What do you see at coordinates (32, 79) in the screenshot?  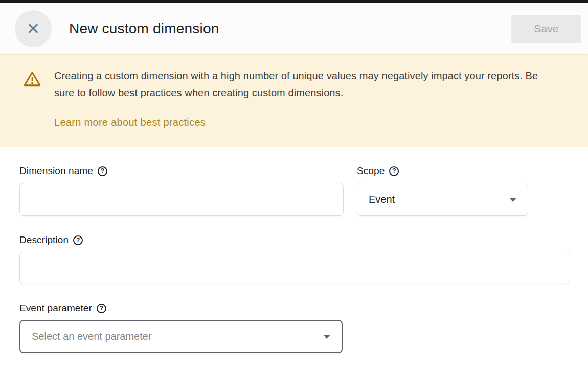 I see `warning-icon` at bounding box center [32, 79].